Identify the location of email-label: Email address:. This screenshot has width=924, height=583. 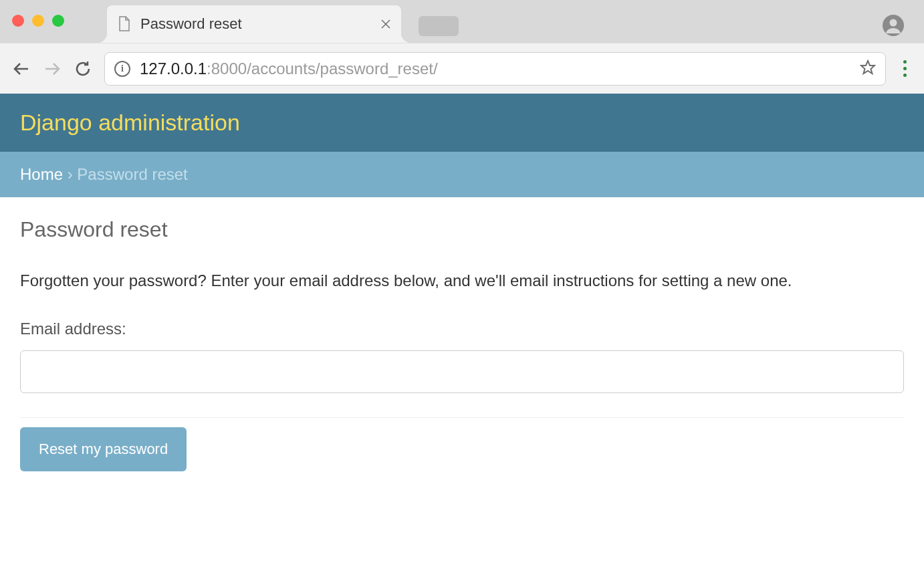
(462, 329).